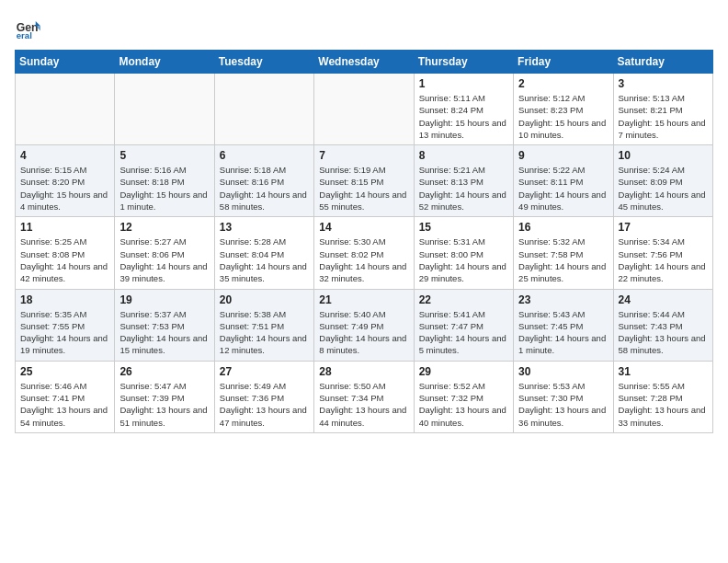 The height and width of the screenshot is (563, 728). Describe the element at coordinates (364, 227) in the screenshot. I see `day-number: 14` at that location.